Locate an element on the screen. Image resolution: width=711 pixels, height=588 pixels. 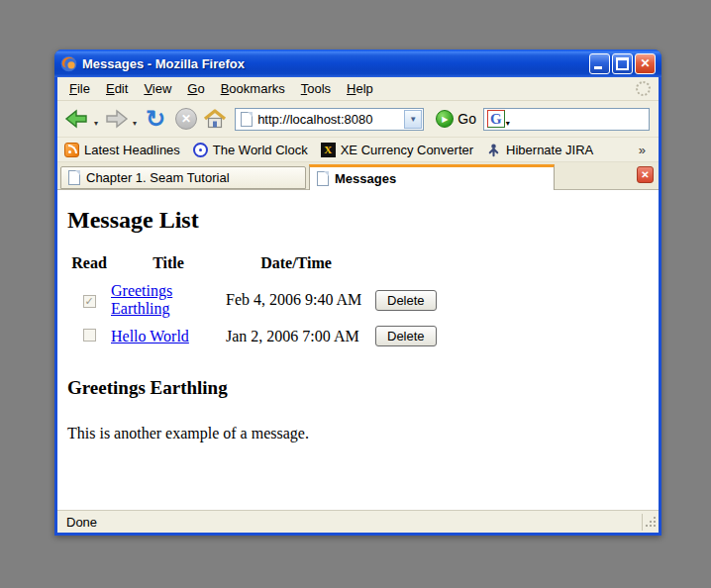
message-datetime: Feb 4, 2006 9:40 AM is located at coordinates (296, 300).